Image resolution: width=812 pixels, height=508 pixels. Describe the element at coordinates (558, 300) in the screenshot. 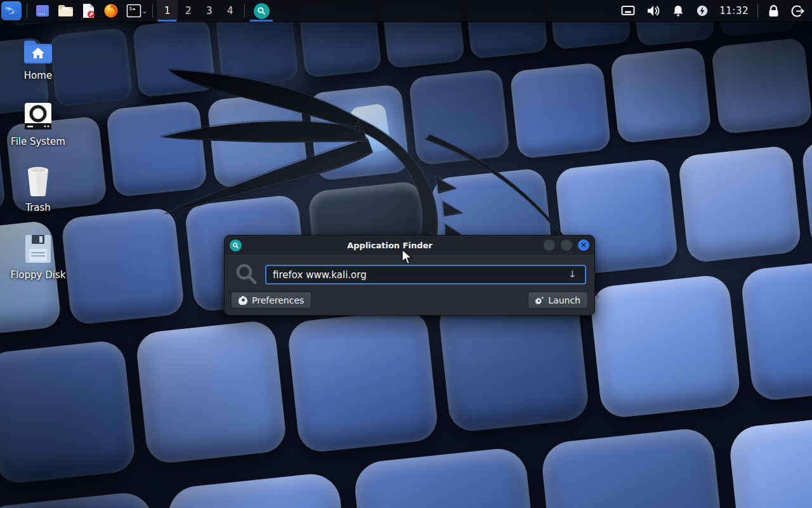

I see `launch-button: Launch` at that location.